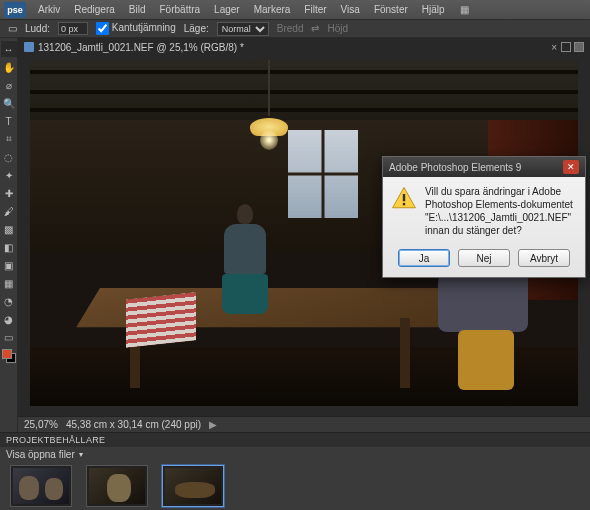 Image resolution: width=590 pixels, height=510 pixels. What do you see at coordinates (9, 229) in the screenshot?
I see `stamp-tool: ▩` at bounding box center [9, 229].